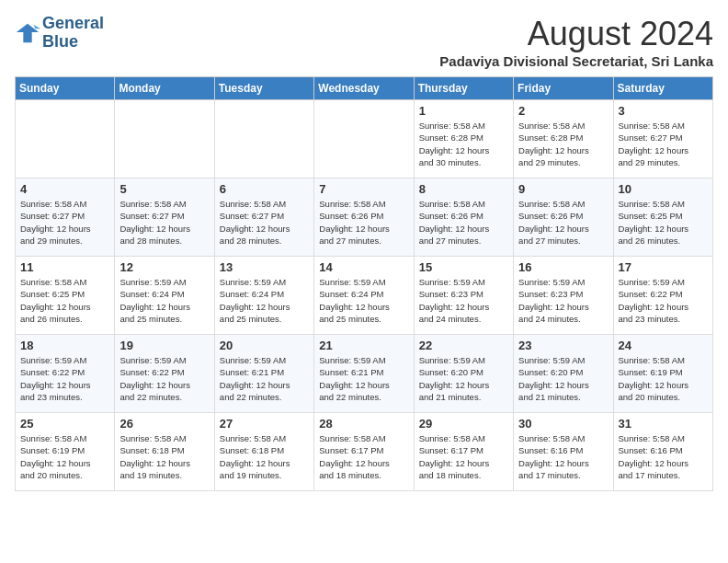 The width and height of the screenshot is (728, 563). Describe the element at coordinates (165, 217) in the screenshot. I see `day-cell: 5Sunrise: 5:58 AM Sunset: 6:27 PM Daylig…` at that location.